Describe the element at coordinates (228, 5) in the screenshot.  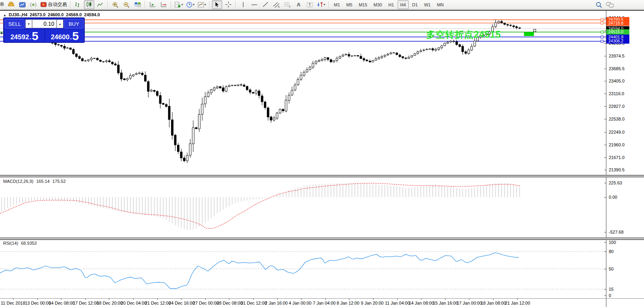
I see `crosshair-icon` at that location.